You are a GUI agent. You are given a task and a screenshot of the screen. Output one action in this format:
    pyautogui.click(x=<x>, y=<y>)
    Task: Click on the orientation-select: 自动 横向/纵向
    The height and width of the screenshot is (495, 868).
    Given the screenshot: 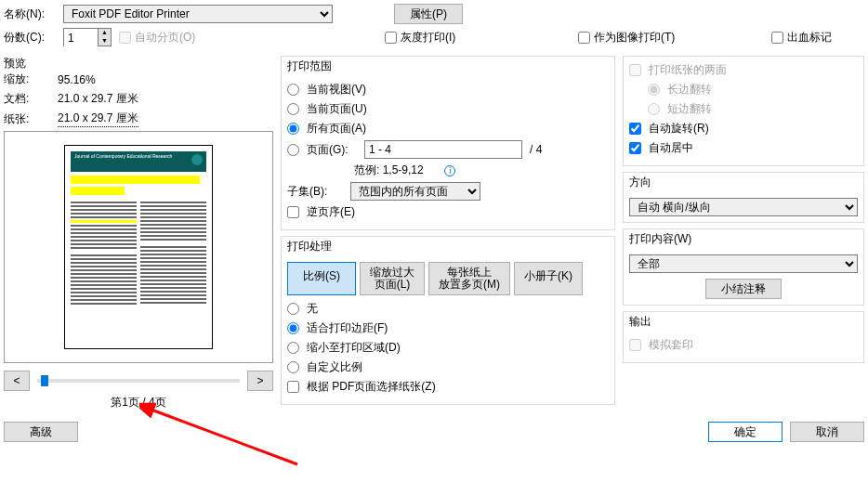 What is the action you would take?
    pyautogui.click(x=743, y=207)
    